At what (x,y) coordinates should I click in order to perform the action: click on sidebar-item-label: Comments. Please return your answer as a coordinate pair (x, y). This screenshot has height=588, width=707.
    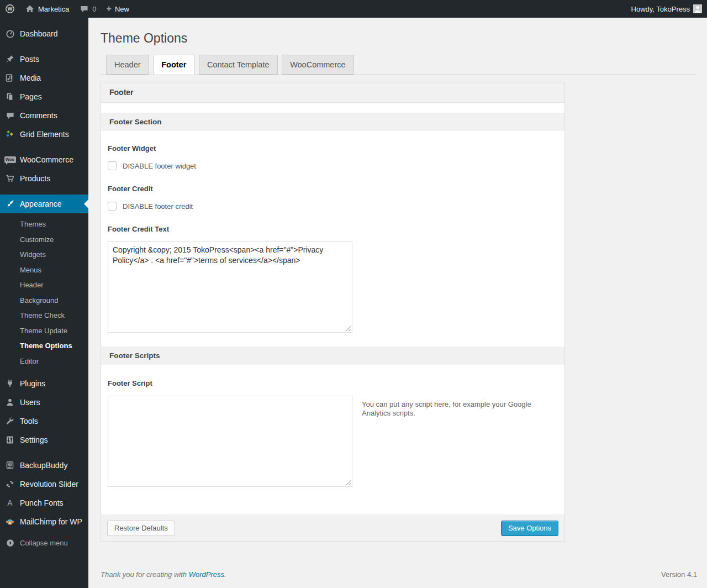
    Looking at the image, I should click on (39, 116).